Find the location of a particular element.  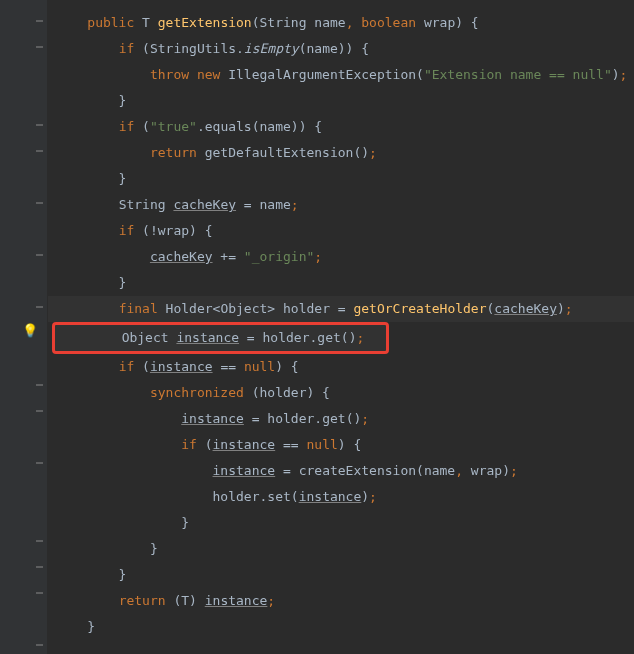

code-line: final Holder<Object> holder = getOrCreat… is located at coordinates (341, 309).